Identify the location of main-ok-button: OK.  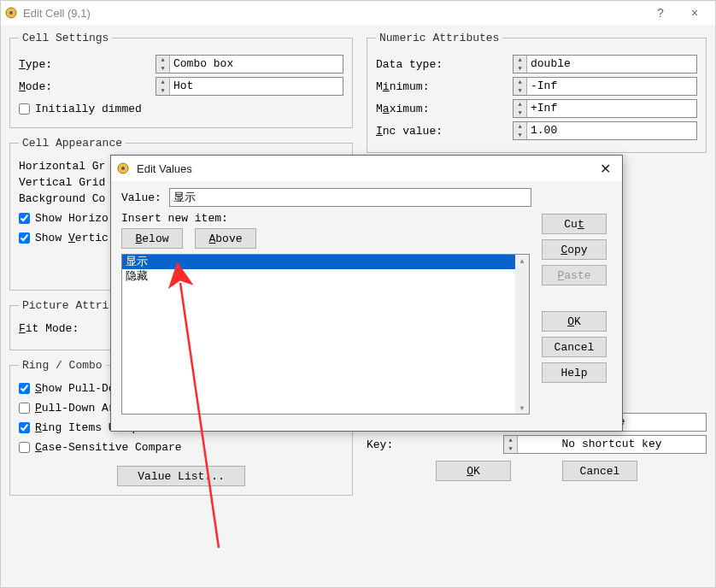
(473, 471).